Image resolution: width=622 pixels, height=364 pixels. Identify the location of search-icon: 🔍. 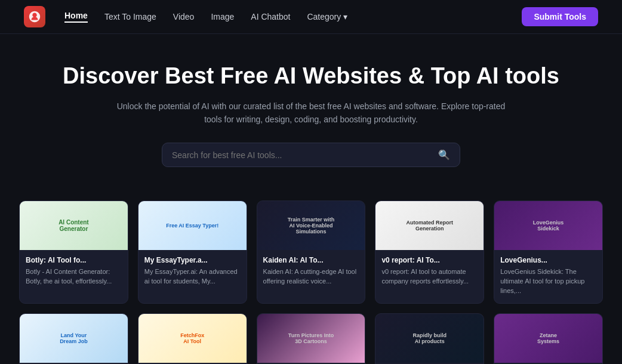
(444, 155).